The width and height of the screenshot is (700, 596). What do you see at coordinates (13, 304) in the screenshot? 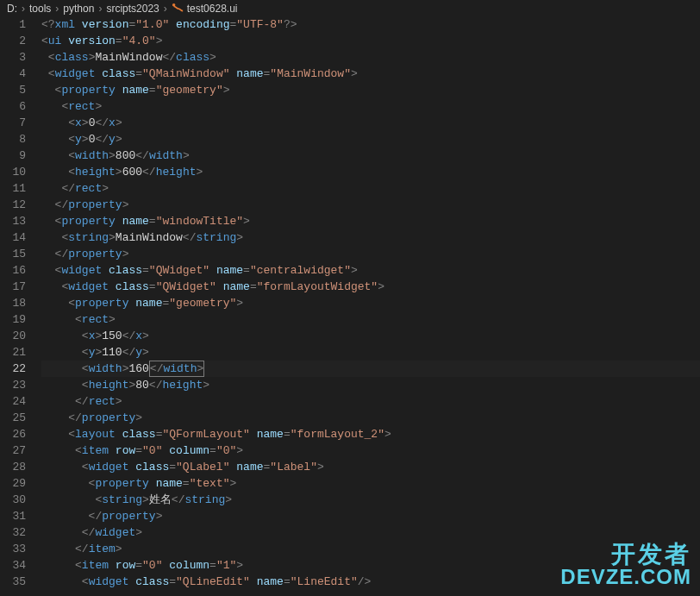
I see `line-number: 18` at bounding box center [13, 304].